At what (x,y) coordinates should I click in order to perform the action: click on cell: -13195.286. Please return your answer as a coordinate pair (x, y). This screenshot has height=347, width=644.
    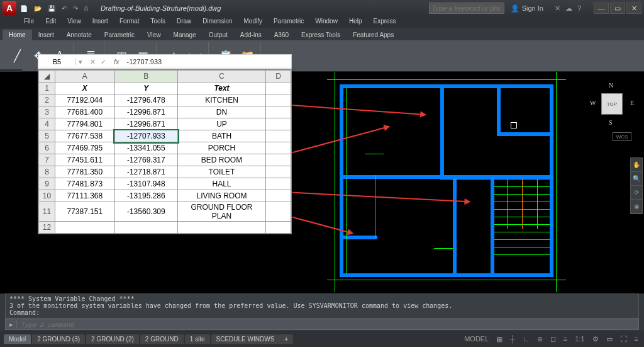
    Looking at the image, I should click on (146, 196).